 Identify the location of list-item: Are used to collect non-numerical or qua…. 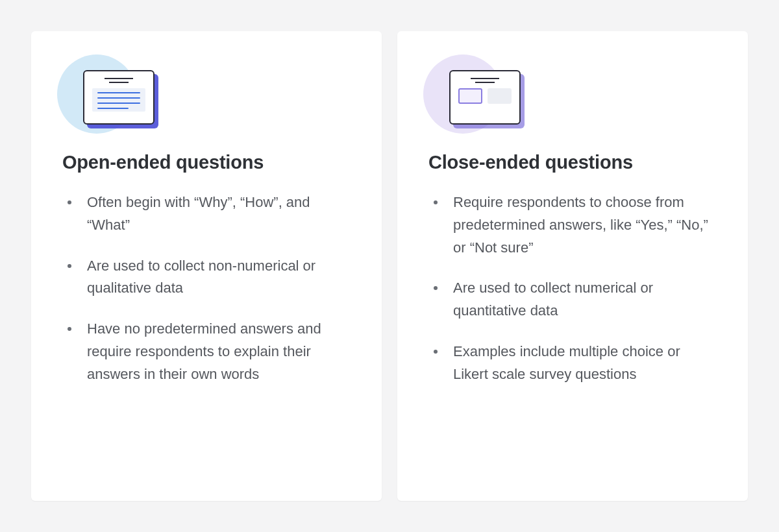
(208, 278).